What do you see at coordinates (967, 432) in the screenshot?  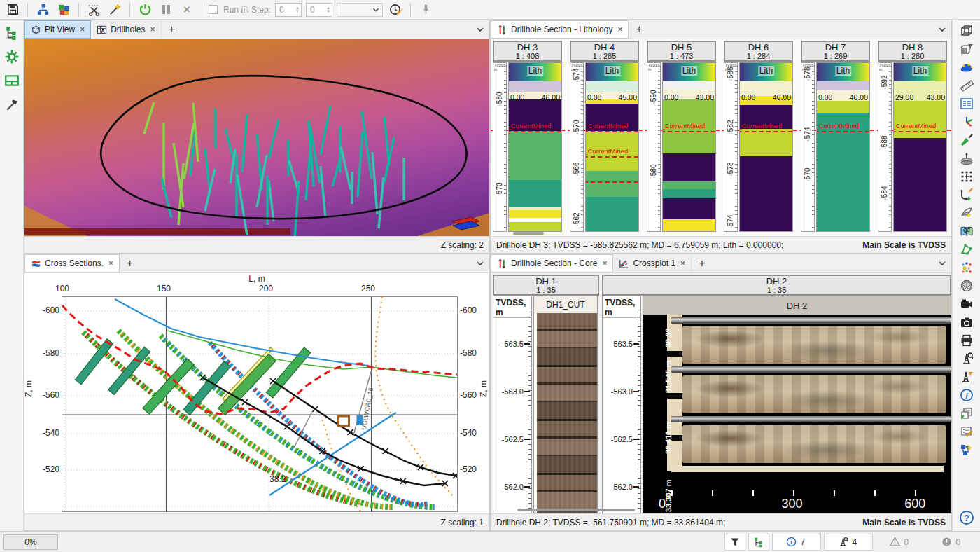 I see `map-edit-button` at bounding box center [967, 432].